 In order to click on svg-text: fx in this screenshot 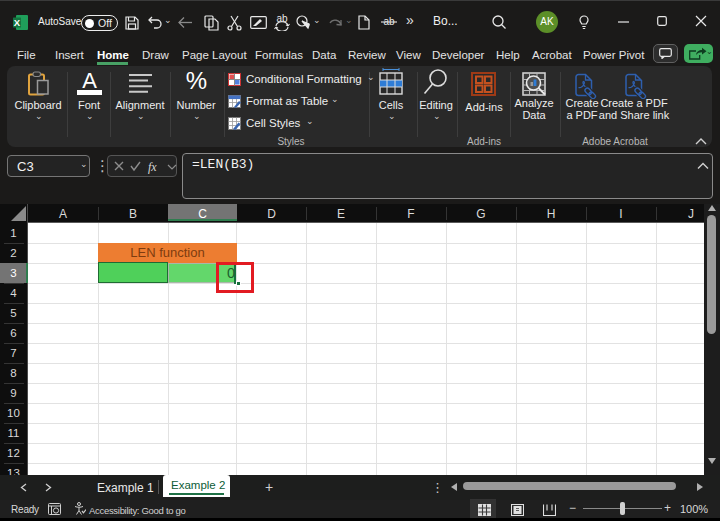, I will do `click(152, 167)`.